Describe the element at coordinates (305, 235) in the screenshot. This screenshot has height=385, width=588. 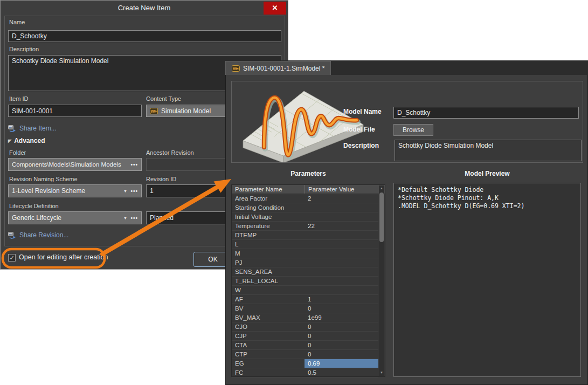
I see `table-row: DTEMP` at that location.